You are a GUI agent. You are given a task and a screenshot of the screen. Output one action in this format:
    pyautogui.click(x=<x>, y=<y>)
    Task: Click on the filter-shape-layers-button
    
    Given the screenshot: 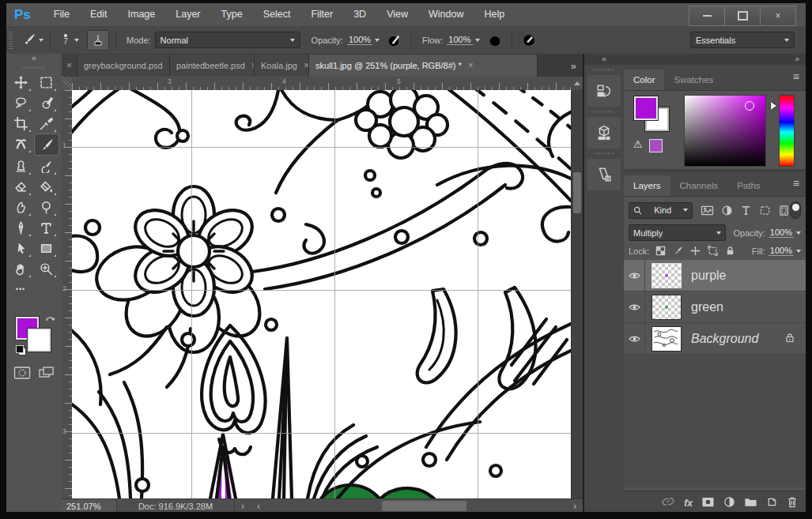 What is the action you would take?
    pyautogui.click(x=765, y=210)
    